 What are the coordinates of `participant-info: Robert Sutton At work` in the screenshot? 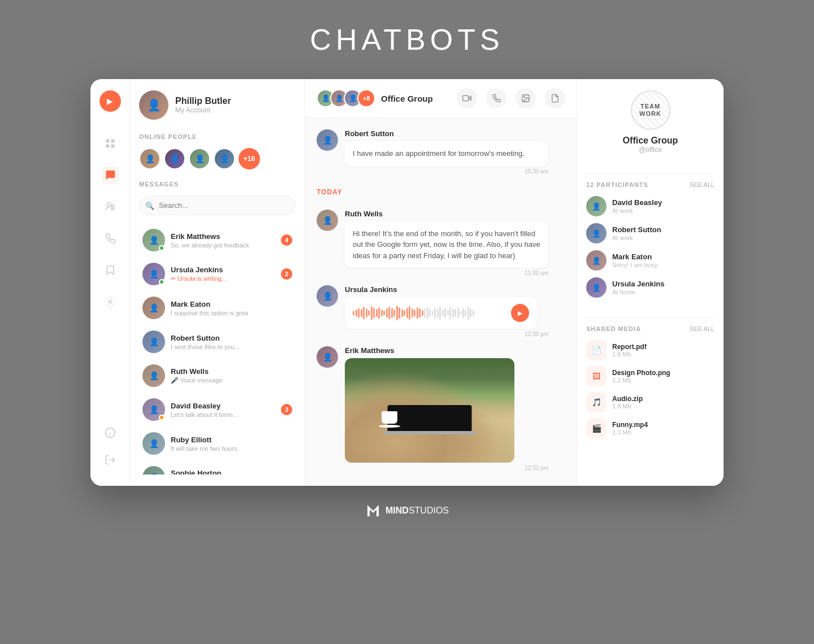 It's located at (637, 233).